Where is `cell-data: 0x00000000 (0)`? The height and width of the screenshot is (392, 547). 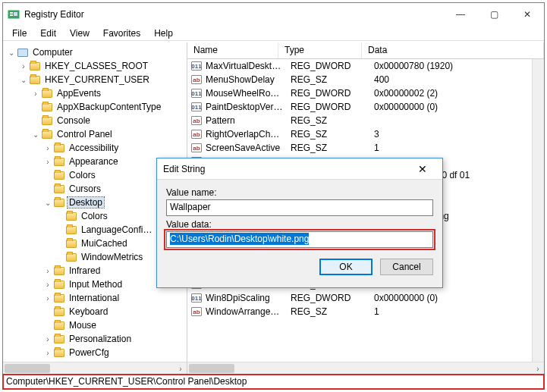 cell-data: 0x00000000 (0) is located at coordinates (457, 298).